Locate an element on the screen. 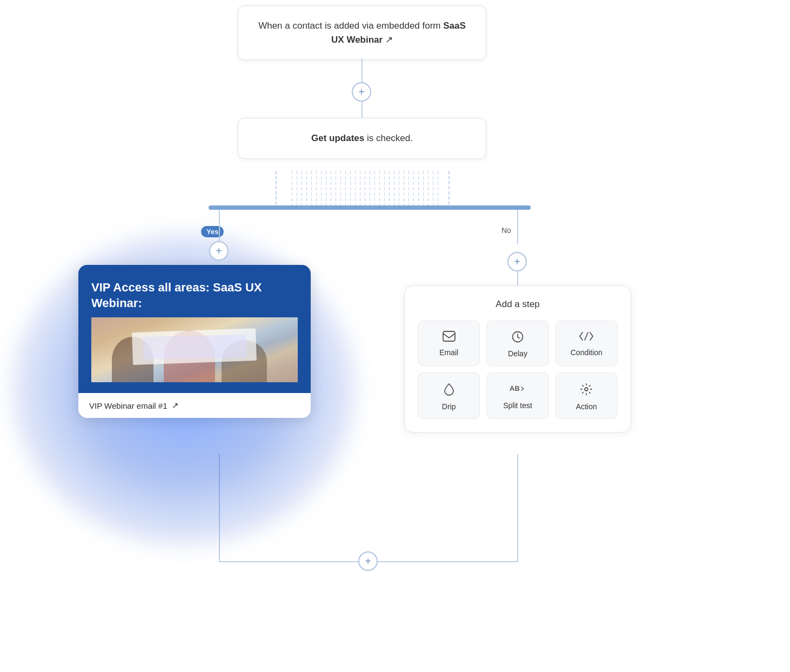 The image size is (790, 672). email-preview-title: VIP Access all areas: SaaS UX Webinar: is located at coordinates (195, 295).